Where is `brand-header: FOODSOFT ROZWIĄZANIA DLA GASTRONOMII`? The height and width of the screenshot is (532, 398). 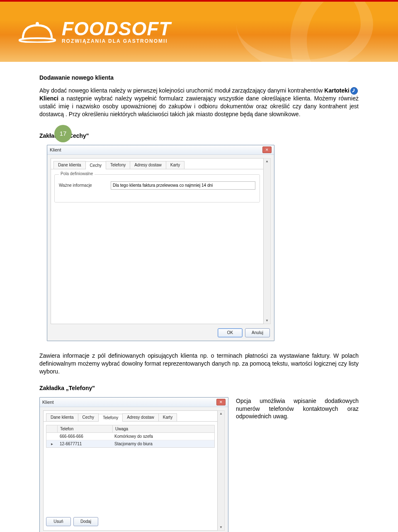 brand-header: FOODSOFT ROZWIĄZANIA DLA GASTRONOMII is located at coordinates (199, 32).